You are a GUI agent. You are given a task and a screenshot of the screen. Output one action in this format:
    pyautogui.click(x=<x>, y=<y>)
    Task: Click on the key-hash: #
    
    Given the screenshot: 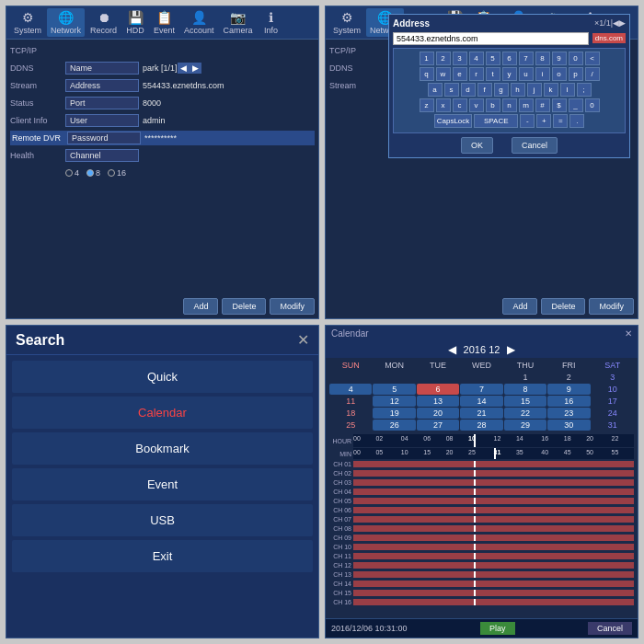 What is the action you would take?
    pyautogui.click(x=543, y=105)
    